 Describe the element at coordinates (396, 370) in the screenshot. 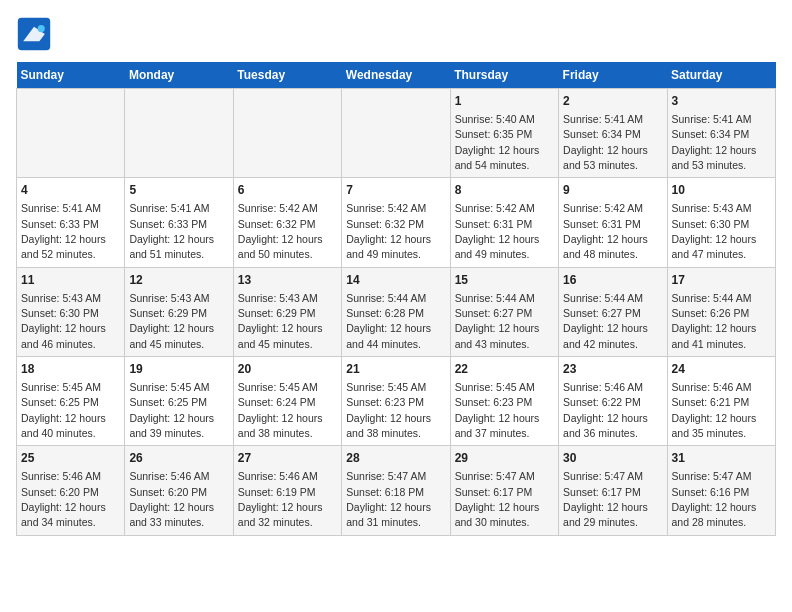

I see `day-number: 21` at that location.